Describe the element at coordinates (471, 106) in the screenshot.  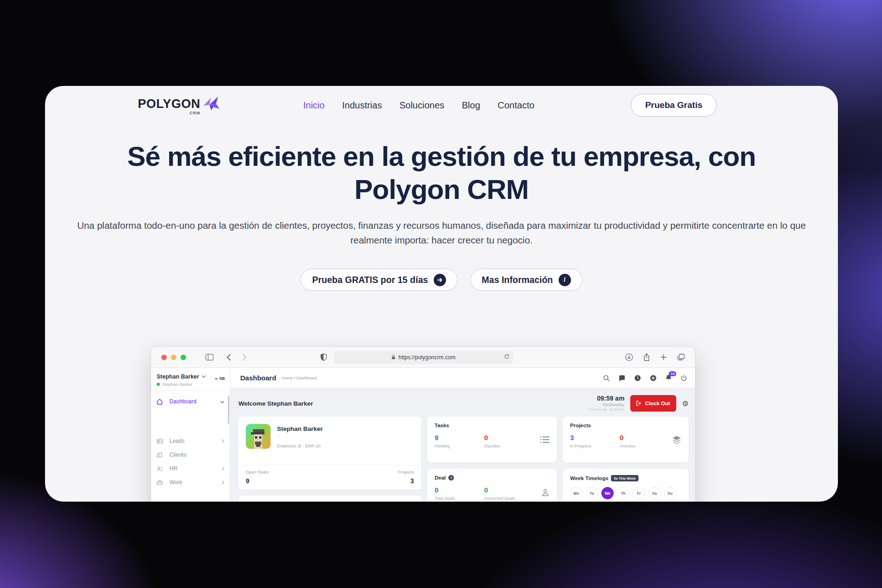
I see `nav-blog: Blog` at that location.